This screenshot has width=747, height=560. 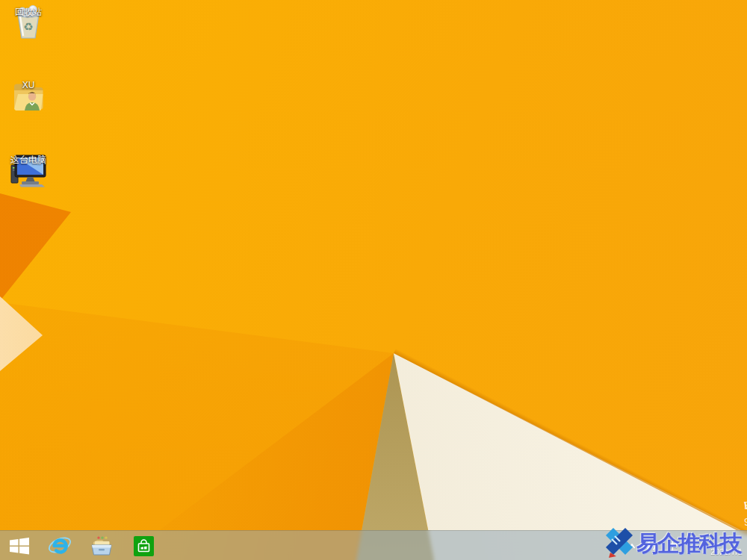 I want to click on windows-store-icon, so click(x=143, y=547).